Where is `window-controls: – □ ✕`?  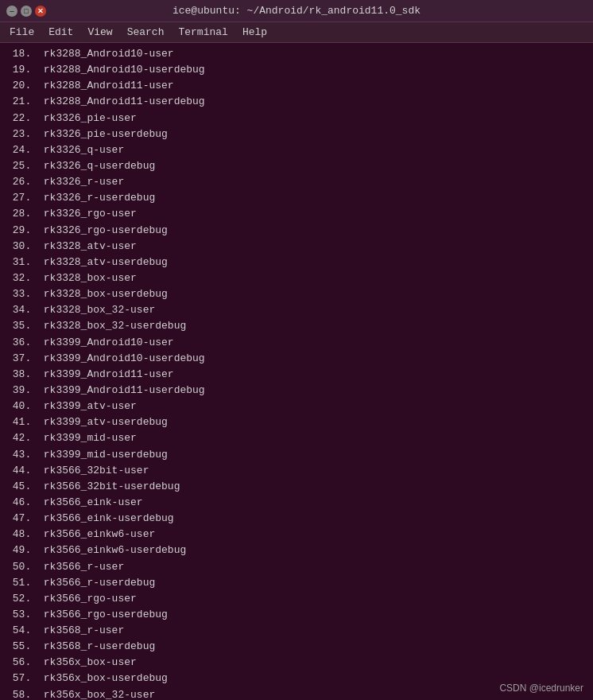
window-controls: – □ ✕ is located at coordinates (30, 11).